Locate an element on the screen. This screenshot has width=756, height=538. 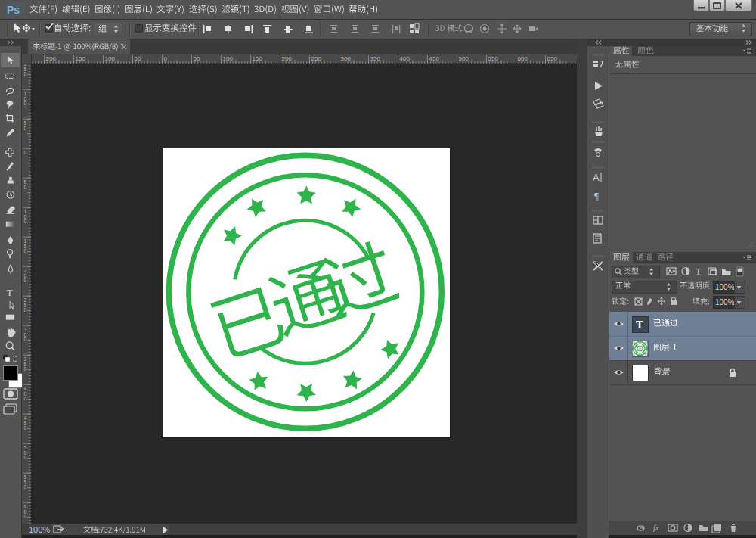
svg-text: 550 is located at coordinates (494, 59).